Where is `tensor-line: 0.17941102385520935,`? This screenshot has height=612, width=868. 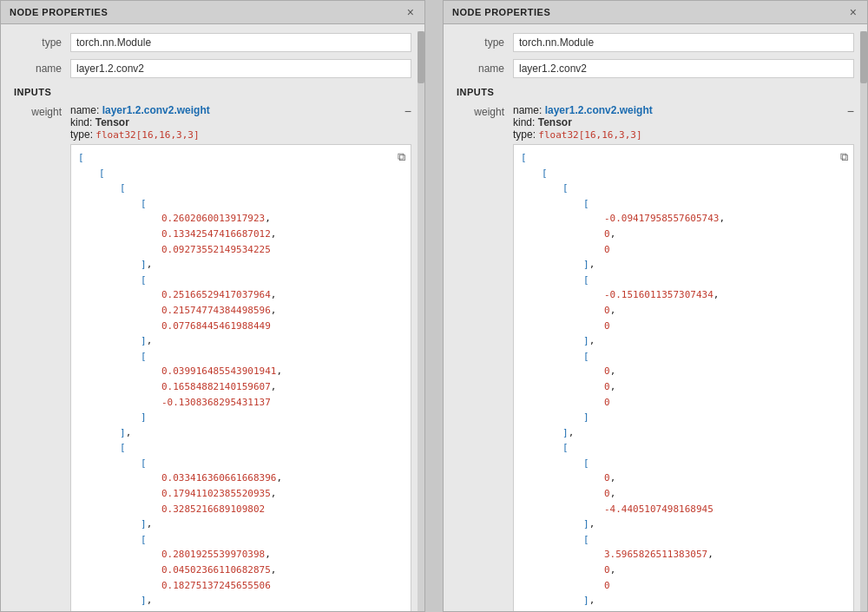 tensor-line: 0.17941102385520935, is located at coordinates (241, 494).